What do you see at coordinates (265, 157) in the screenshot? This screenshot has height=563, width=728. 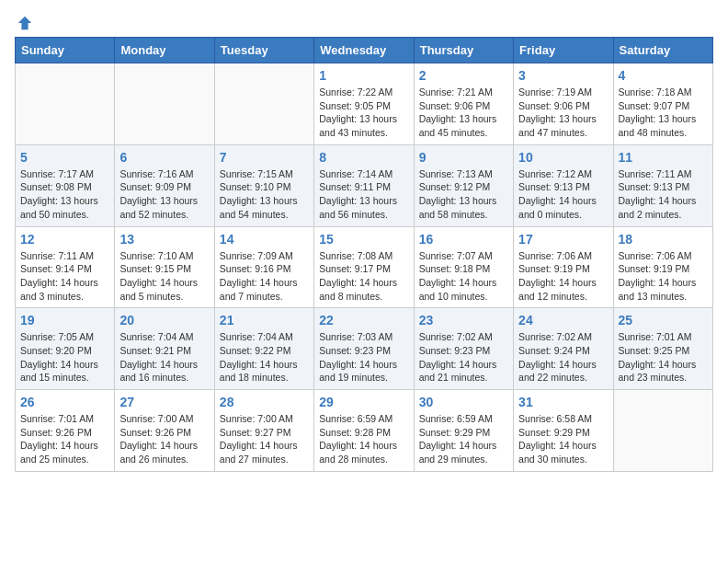 I see `day-number: 7` at bounding box center [265, 157].